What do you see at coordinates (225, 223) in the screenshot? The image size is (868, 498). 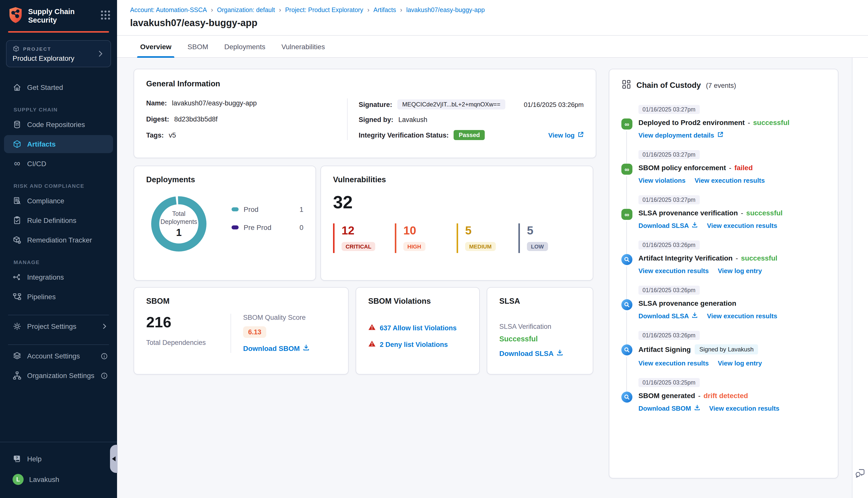 I see `deployments-card: Deployments Total Deployments 1 Prod` at bounding box center [225, 223].